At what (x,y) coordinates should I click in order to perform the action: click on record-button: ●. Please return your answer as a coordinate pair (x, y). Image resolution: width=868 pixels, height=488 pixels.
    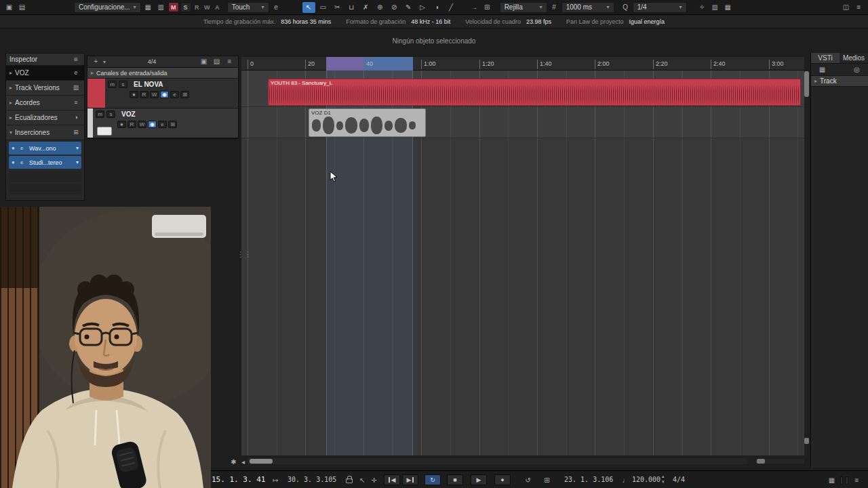
    Looking at the image, I should click on (502, 480).